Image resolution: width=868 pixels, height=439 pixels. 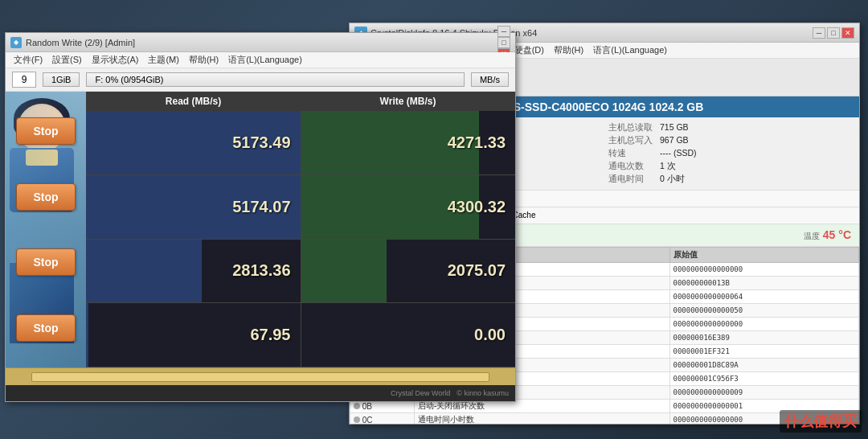 What do you see at coordinates (301, 101) in the screenshot?
I see `results-header: Read (MB/s) Write (MB/s)` at bounding box center [301, 101].